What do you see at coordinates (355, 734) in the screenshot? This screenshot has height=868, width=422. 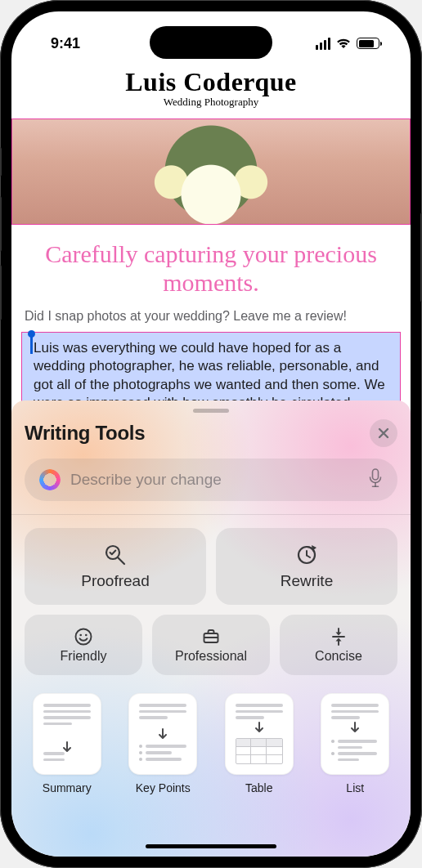 I see `list-button` at bounding box center [355, 734].